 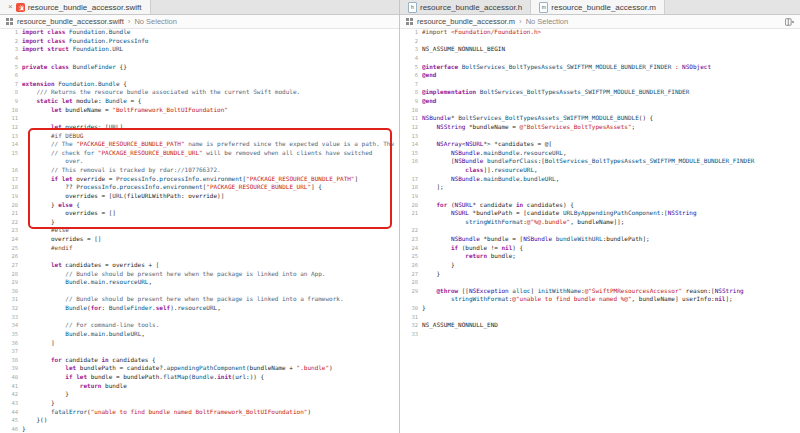 I want to click on code-line: 11NSBundle* BoltServices_BoltTypesAssets…, so click(x=600, y=118).